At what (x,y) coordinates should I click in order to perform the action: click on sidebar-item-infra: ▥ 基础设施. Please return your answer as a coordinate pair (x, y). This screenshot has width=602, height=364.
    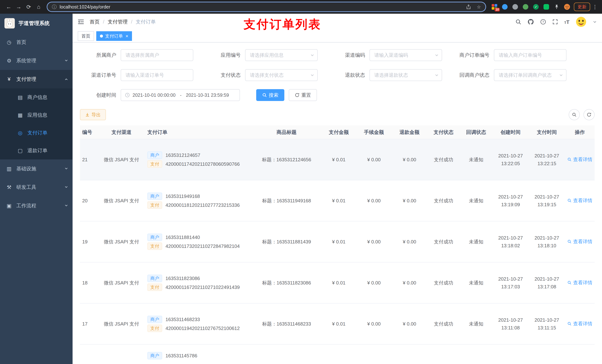
    Looking at the image, I should click on (36, 169).